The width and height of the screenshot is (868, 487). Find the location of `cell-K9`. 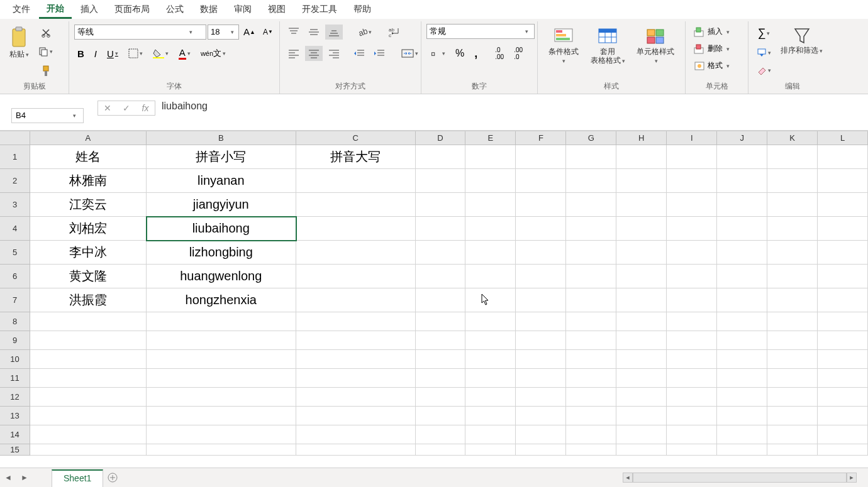

cell-K9 is located at coordinates (793, 341).